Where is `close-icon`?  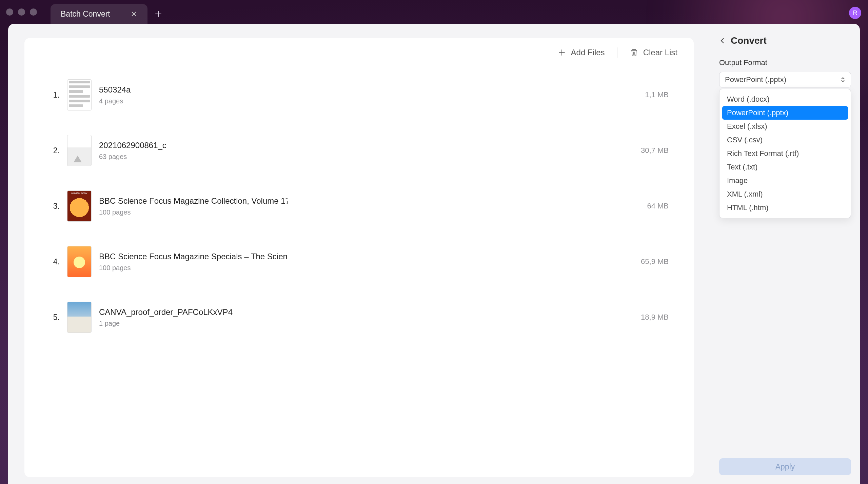
close-icon is located at coordinates (134, 14).